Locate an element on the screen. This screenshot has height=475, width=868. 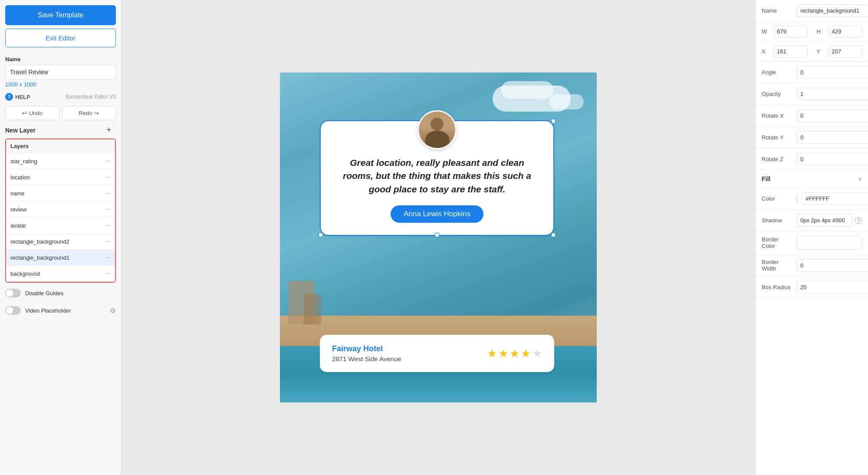
color-swatch is located at coordinates (797, 199).